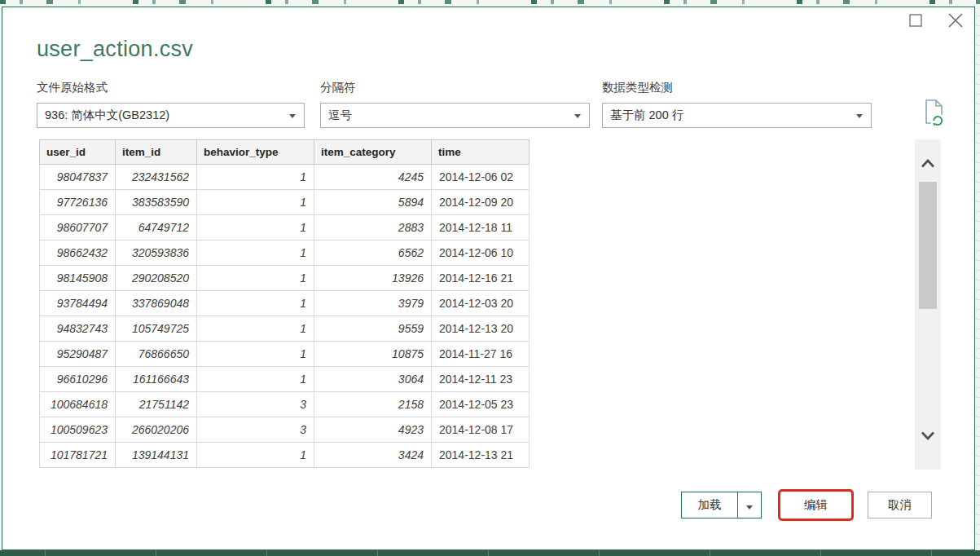  Describe the element at coordinates (481, 329) in the screenshot. I see `cell-time: 2014-12-13 20` at that location.